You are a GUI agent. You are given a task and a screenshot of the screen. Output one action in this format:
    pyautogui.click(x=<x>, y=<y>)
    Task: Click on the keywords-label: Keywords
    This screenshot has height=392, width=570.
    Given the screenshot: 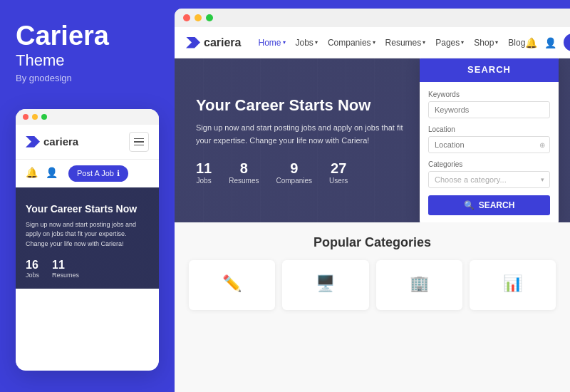 What is the action you would take?
    pyautogui.click(x=489, y=94)
    